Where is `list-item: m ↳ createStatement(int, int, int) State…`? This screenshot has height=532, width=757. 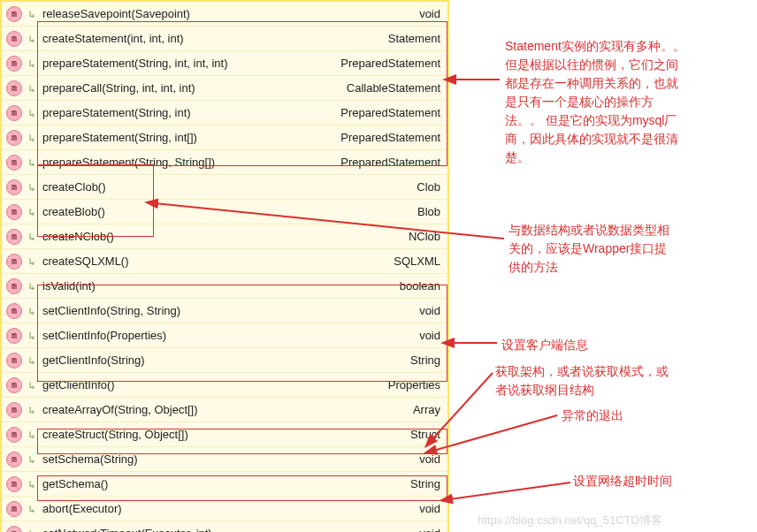
list-item: m ↳ createStatement(int, int, int) State… is located at coordinates (225, 38).